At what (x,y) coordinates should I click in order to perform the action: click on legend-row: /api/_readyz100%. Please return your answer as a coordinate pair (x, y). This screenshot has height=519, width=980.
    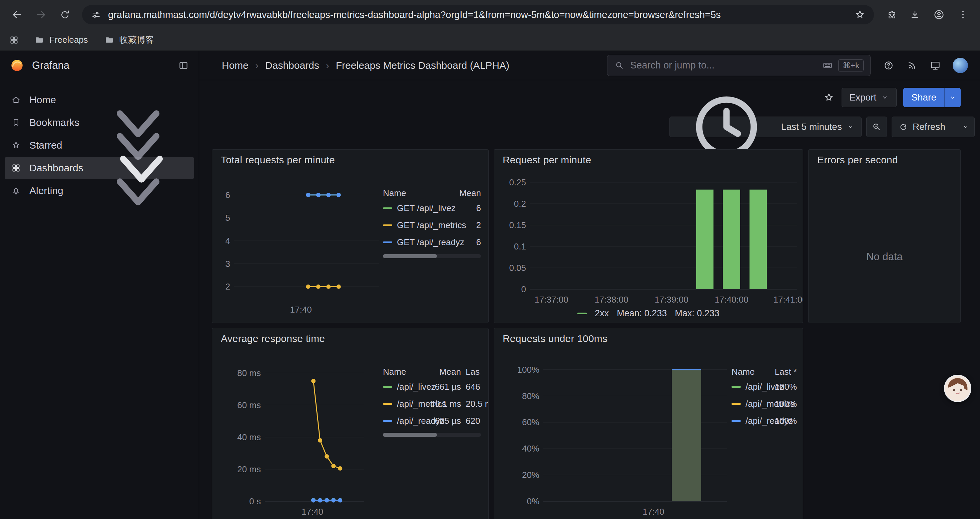
    Looking at the image, I should click on (764, 421).